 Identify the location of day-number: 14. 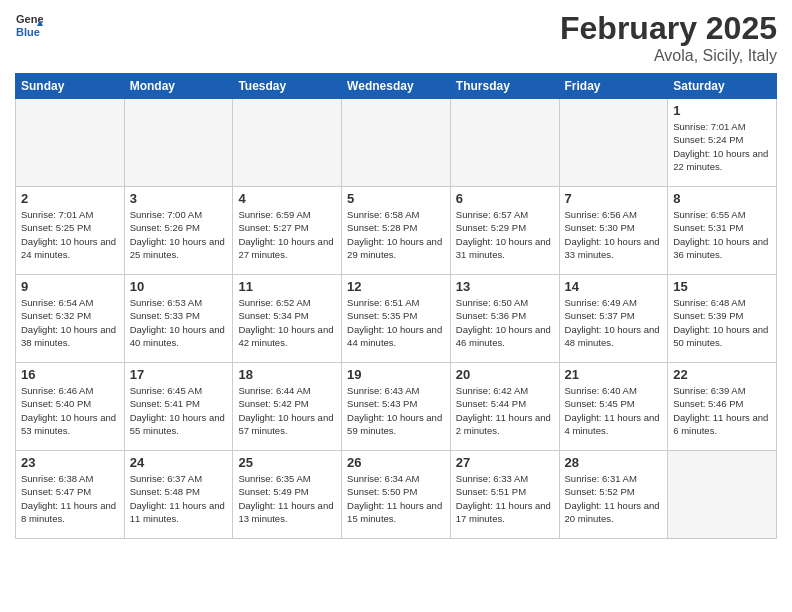
(614, 286).